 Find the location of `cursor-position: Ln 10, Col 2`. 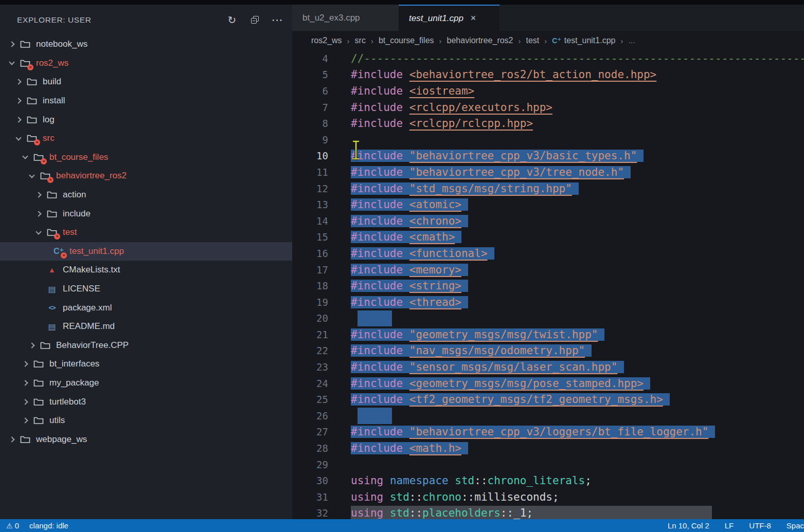

cursor-position: Ln 10, Col 2 is located at coordinates (688, 525).